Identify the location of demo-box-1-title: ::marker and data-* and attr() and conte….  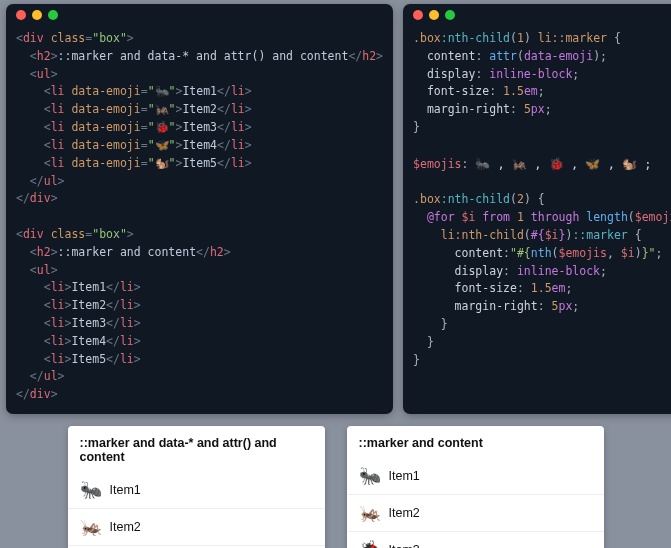
(196, 449).